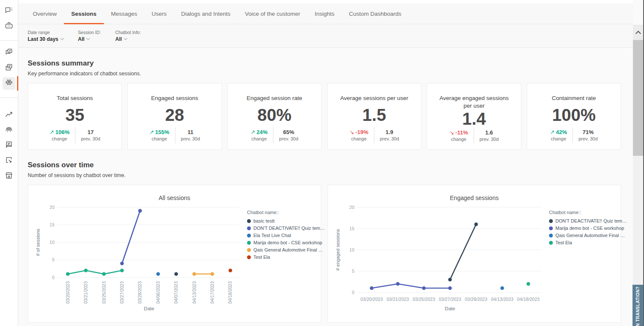 This screenshot has width=644, height=326. What do you see at coordinates (325, 14) in the screenshot?
I see `tab-bar: OverviewSessionsMessagesUsersDialogs and…` at bounding box center [325, 14].